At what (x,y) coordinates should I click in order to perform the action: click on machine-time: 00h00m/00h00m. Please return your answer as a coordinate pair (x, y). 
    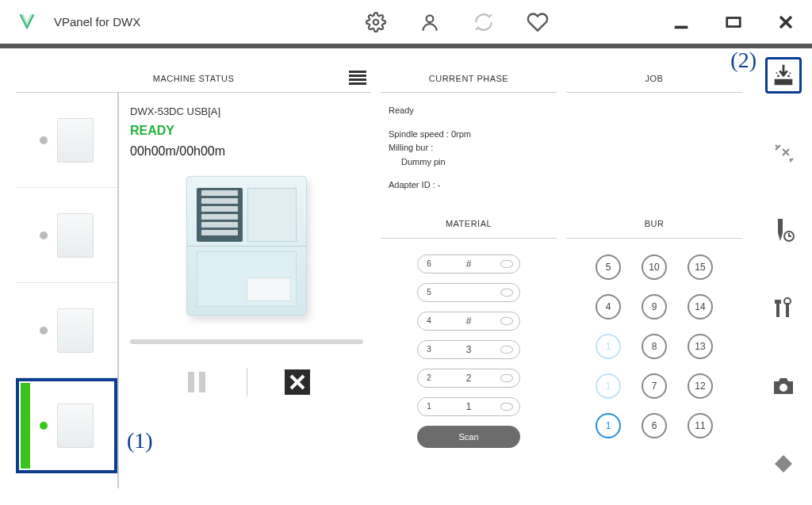
    Looking at the image, I should click on (247, 151).